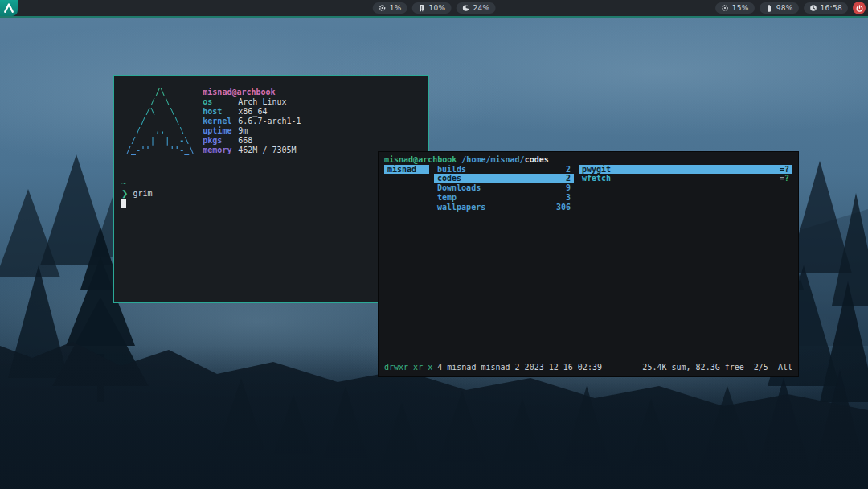  What do you see at coordinates (813, 8) in the screenshot?
I see `clock-icon` at bounding box center [813, 8].